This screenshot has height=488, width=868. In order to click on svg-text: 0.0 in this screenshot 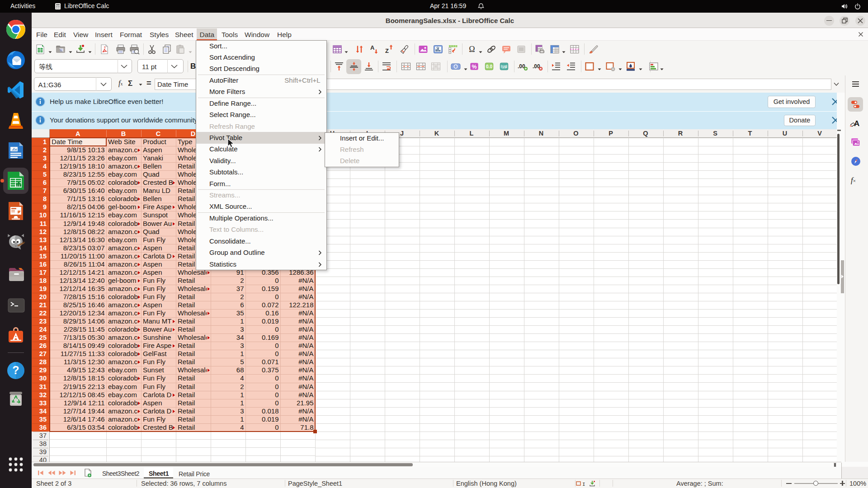, I will do `click(489, 67)`.